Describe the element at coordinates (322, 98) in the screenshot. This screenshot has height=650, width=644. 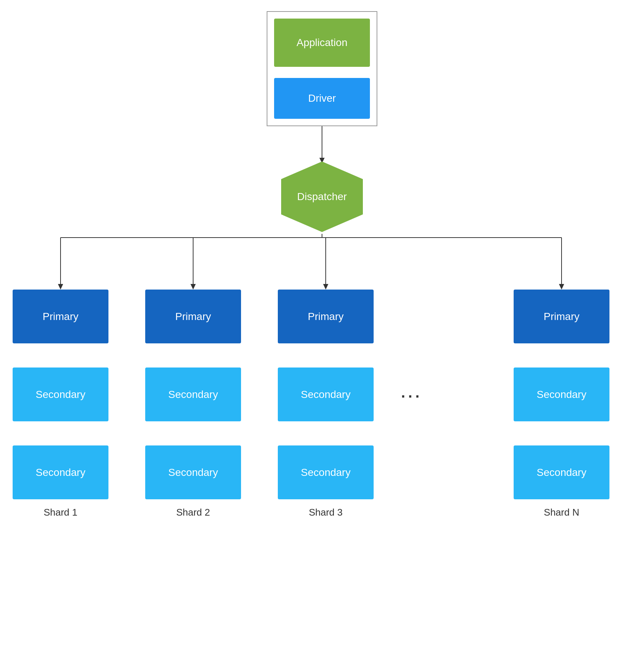
I see `driver-node: Driver` at that location.